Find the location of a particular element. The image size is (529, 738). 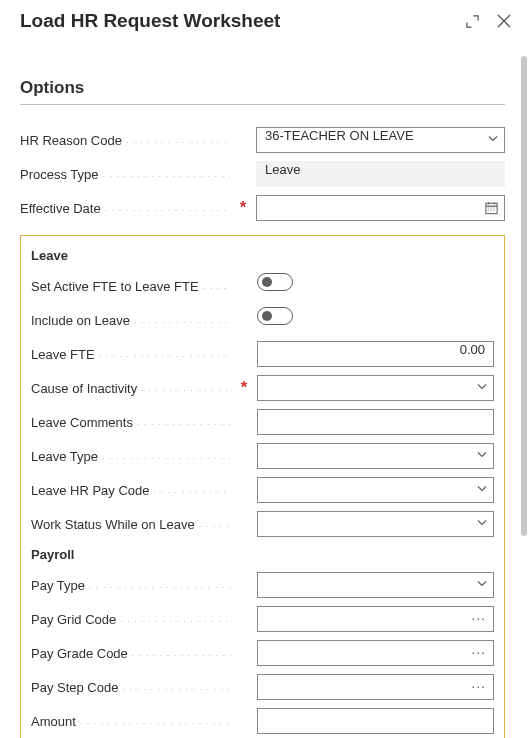

scrollbar-thumb is located at coordinates (524, 296).